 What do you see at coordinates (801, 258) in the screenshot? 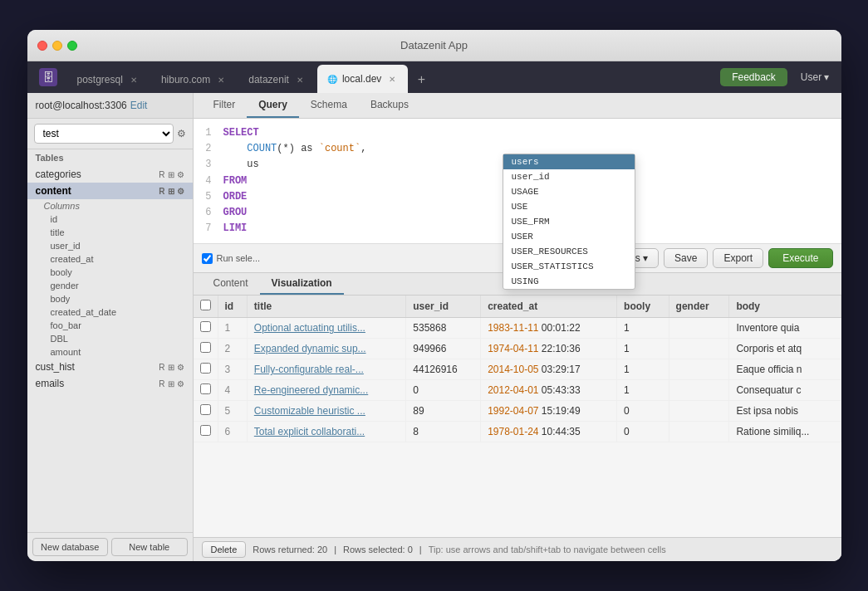
I see `execute-button: Execute` at bounding box center [801, 258].